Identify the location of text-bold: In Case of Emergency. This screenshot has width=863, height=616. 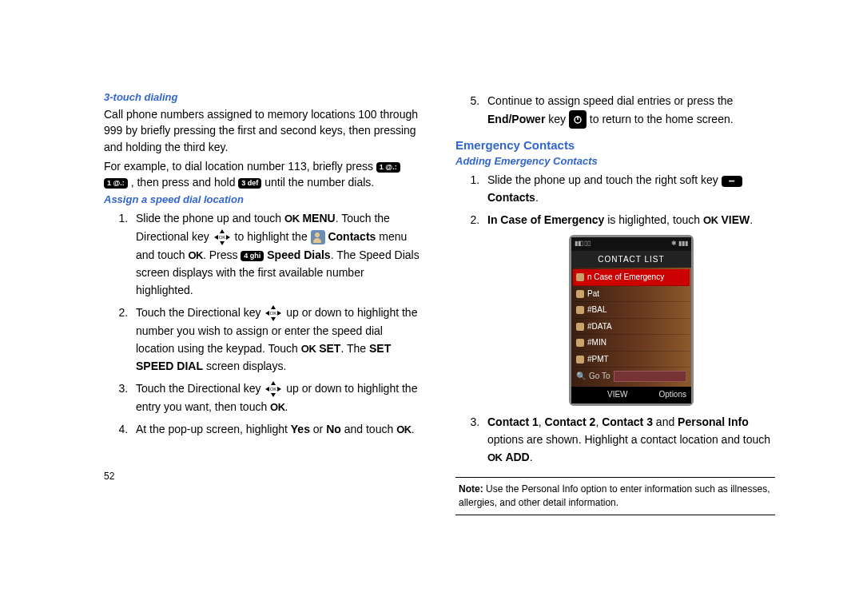
(546, 220).